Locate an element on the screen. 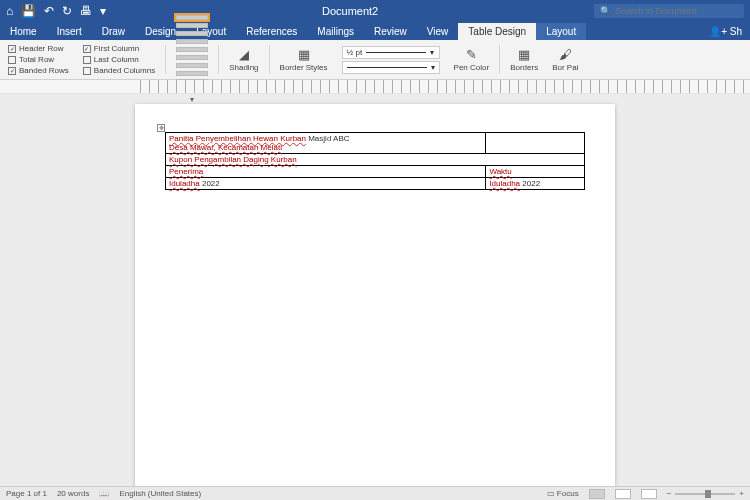 This screenshot has height=500, width=750. border-styles-button: ▦Border Styles is located at coordinates (304, 60).